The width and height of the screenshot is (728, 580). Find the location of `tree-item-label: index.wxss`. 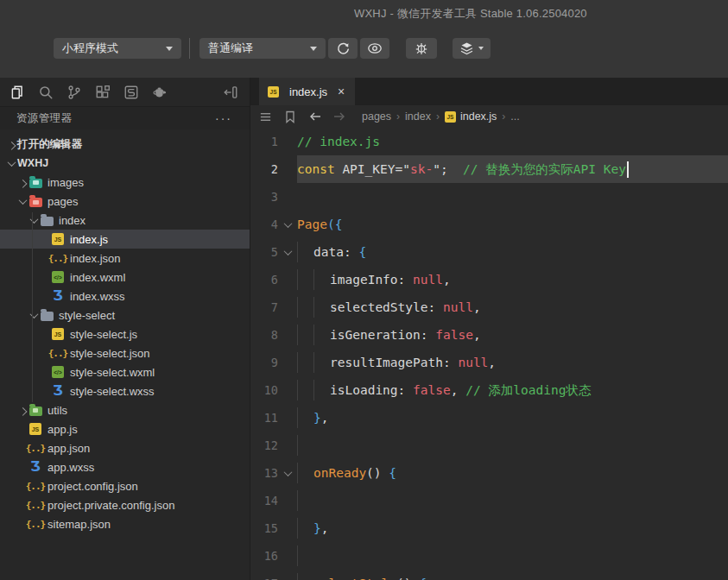

tree-item-label: index.wxss is located at coordinates (98, 297).